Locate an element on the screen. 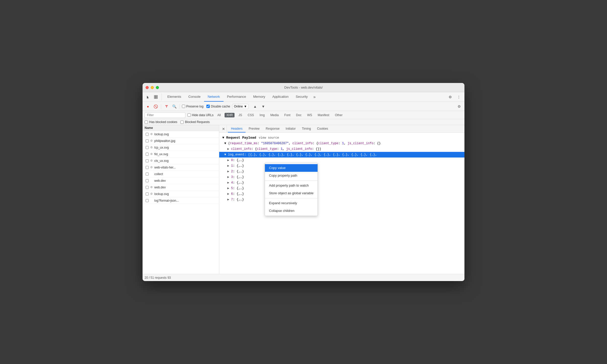 Image resolution: width=607 pixels, height=364 pixels. json-line-2: ▶ 2: {,…} is located at coordinates (342, 172).